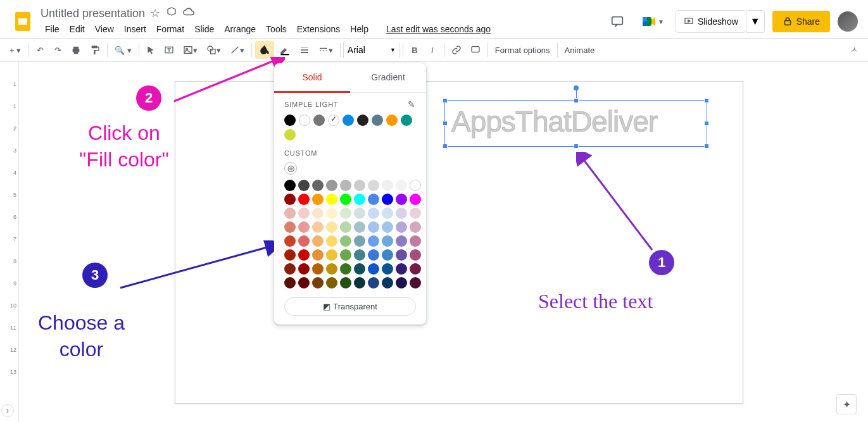 The image size is (868, 422). What do you see at coordinates (15, 51) in the screenshot?
I see `new-slide-button: + ▾` at bounding box center [15, 51].